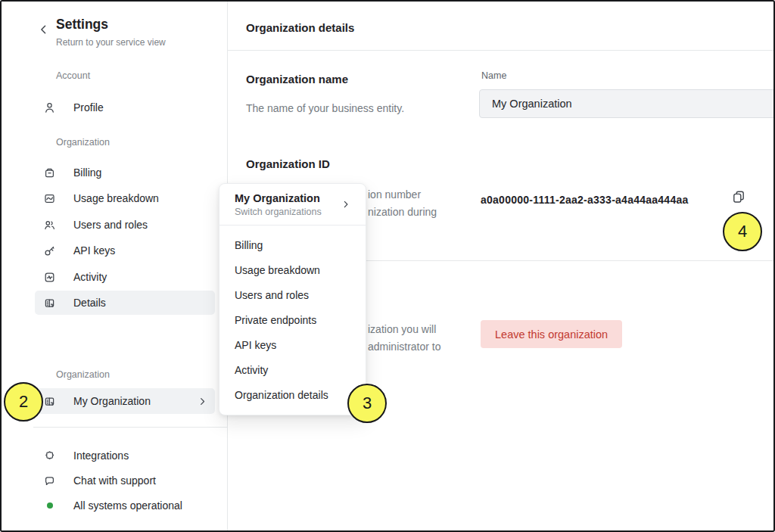  Describe the element at coordinates (110, 225) in the screenshot. I see `sidebar-item-label: Users and roles` at that location.